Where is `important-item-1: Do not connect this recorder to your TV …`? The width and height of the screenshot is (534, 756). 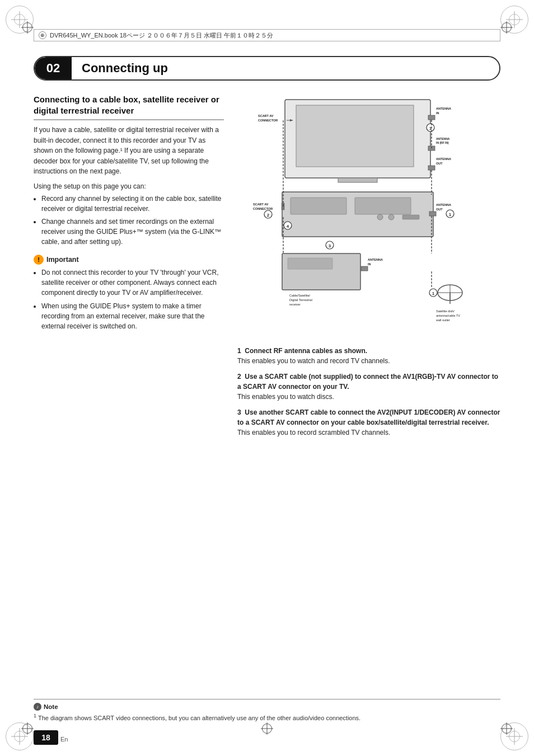
important-item-1: Do not connect this recorder to your TV … is located at coordinates (133, 283).